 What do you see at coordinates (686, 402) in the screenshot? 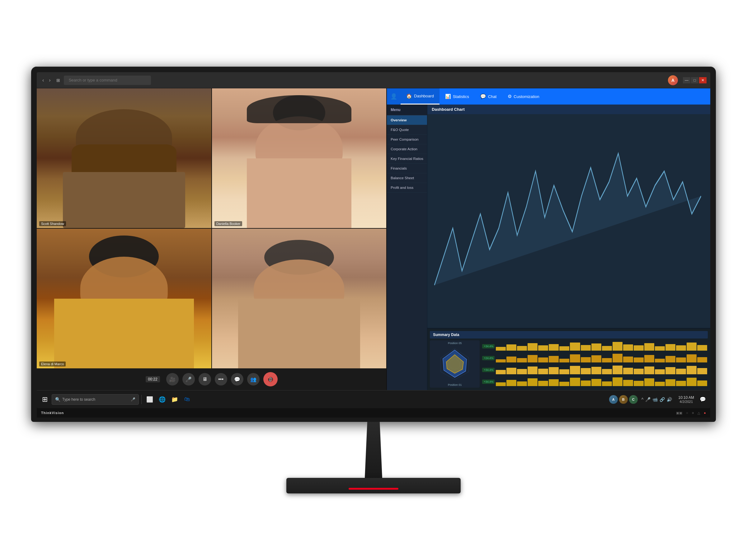
I see `clock-date: 4/2/2021` at bounding box center [686, 402].